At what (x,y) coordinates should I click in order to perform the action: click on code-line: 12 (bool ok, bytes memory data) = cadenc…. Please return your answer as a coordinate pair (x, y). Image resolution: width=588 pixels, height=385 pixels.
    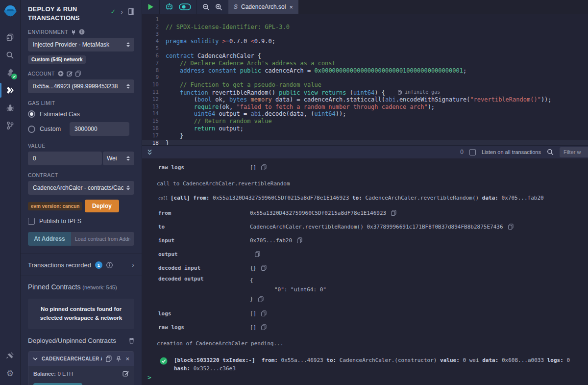
    Looking at the image, I should click on (365, 100).